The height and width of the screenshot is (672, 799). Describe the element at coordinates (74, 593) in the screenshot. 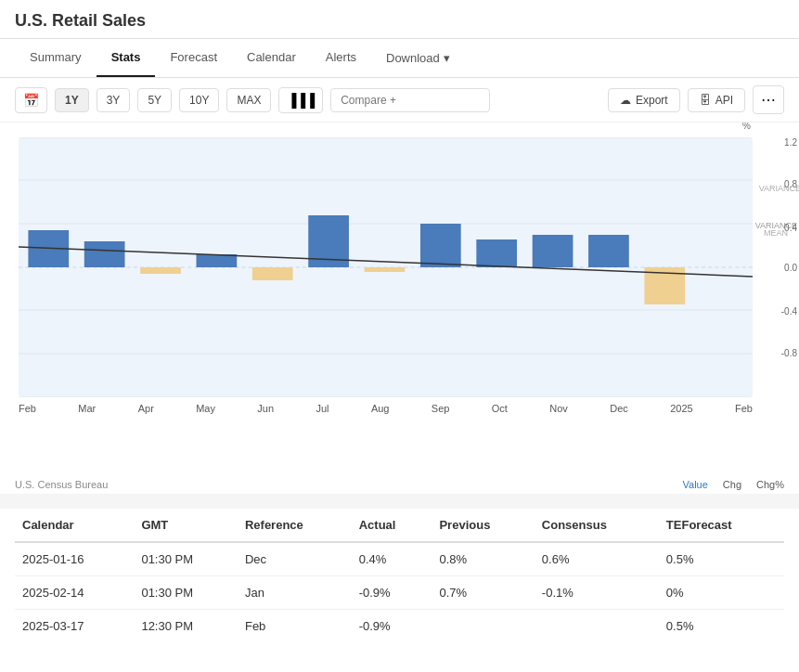

I see `cell-row1-col0: 2025-02-14` at that location.